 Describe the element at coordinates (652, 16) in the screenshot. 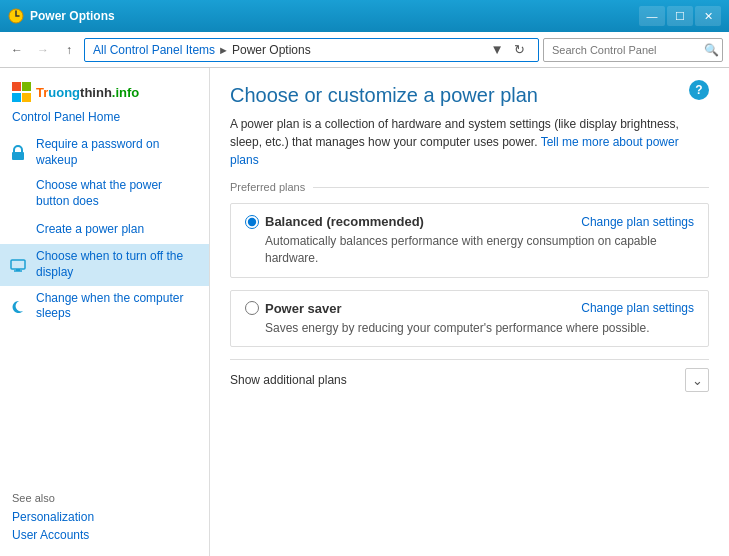

I see `minimize-button: —` at that location.